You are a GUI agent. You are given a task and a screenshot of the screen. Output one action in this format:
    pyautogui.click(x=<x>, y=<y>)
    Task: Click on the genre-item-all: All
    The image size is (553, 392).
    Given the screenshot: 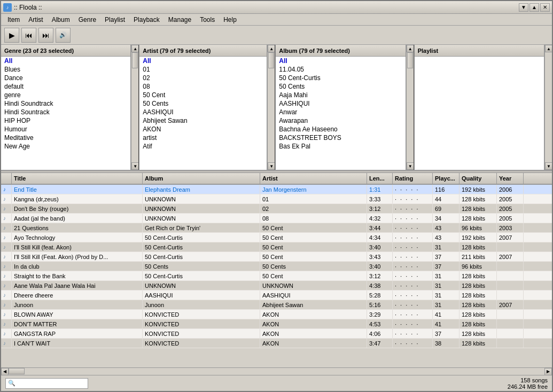 What is the action you would take?
    pyautogui.click(x=66, y=61)
    